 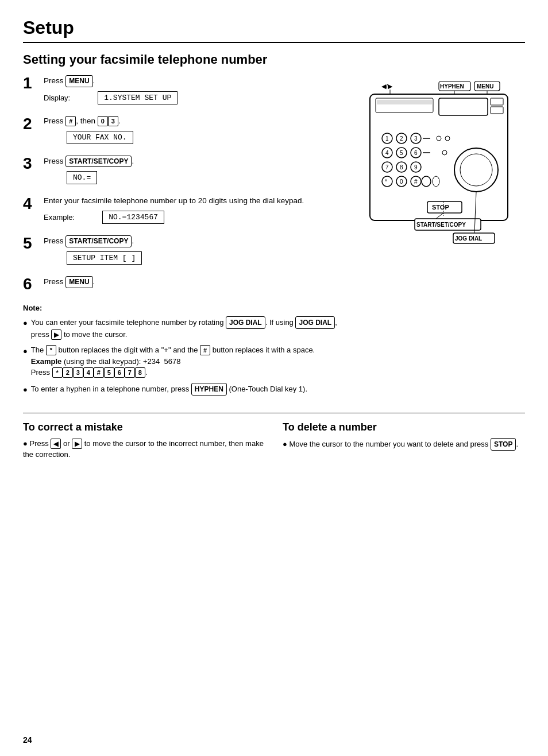 I want to click on note-bullet-2: ● The * button replaces the digit with a…, so click(x=188, y=362).